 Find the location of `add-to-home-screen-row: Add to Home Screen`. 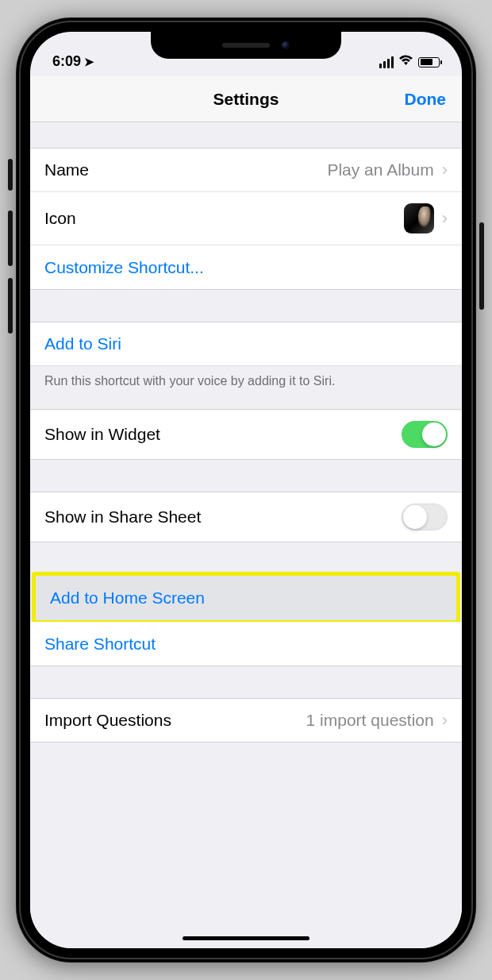

add-to-home-screen-row: Add to Home Screen is located at coordinates (246, 598).